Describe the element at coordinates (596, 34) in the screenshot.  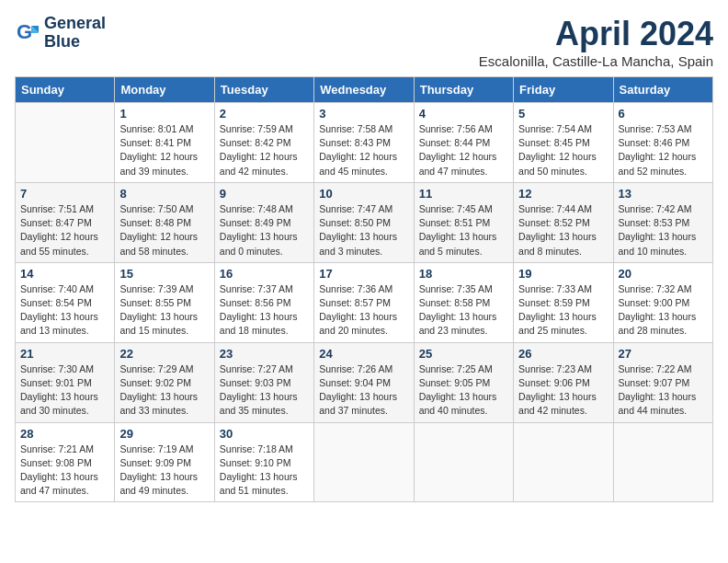
I see `month-title: April 2024` at that location.